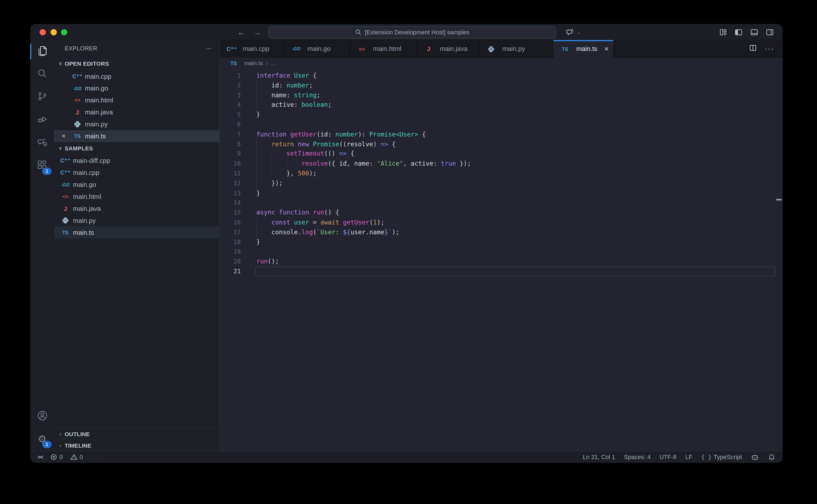  I want to click on command-center-search: [Extension Development Host] samples, so click(412, 32).